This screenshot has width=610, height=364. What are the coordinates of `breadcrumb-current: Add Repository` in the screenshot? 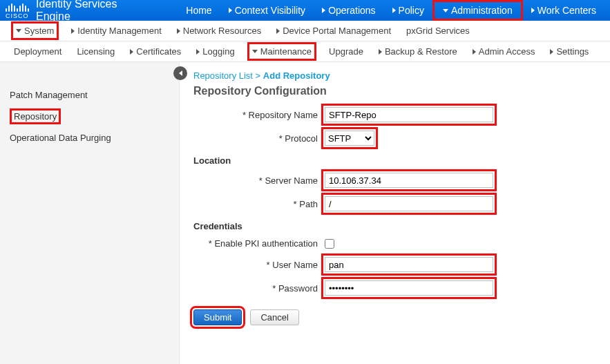 It's located at (297, 76).